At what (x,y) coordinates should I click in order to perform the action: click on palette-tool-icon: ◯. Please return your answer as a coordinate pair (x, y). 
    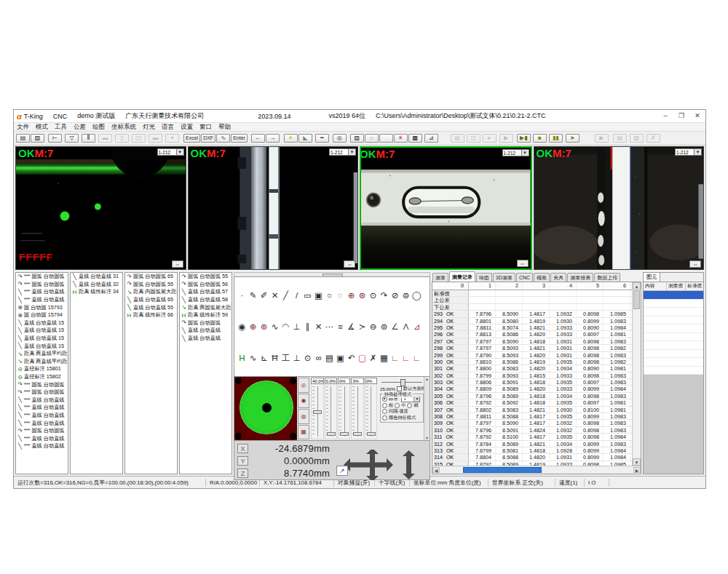
    Looking at the image, I should click on (416, 295).